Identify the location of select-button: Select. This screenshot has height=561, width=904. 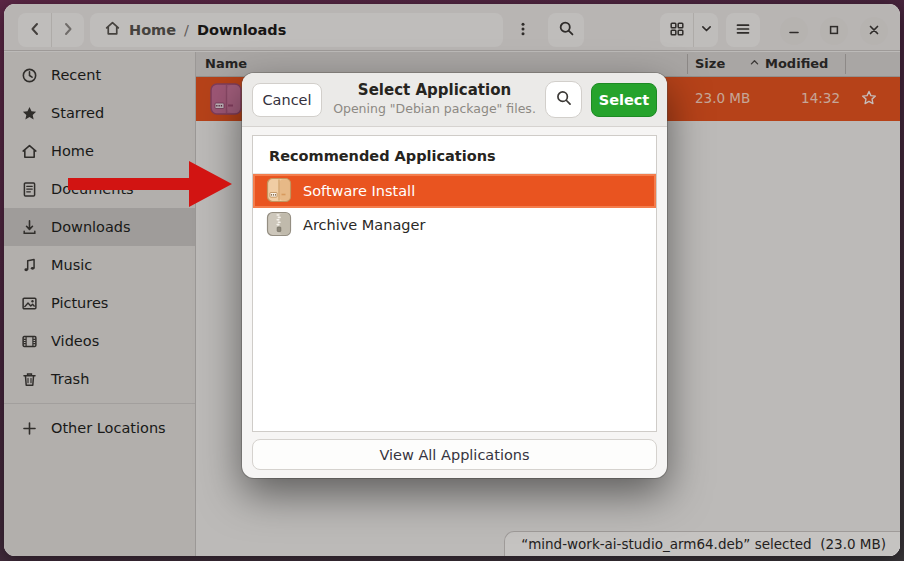
(624, 100).